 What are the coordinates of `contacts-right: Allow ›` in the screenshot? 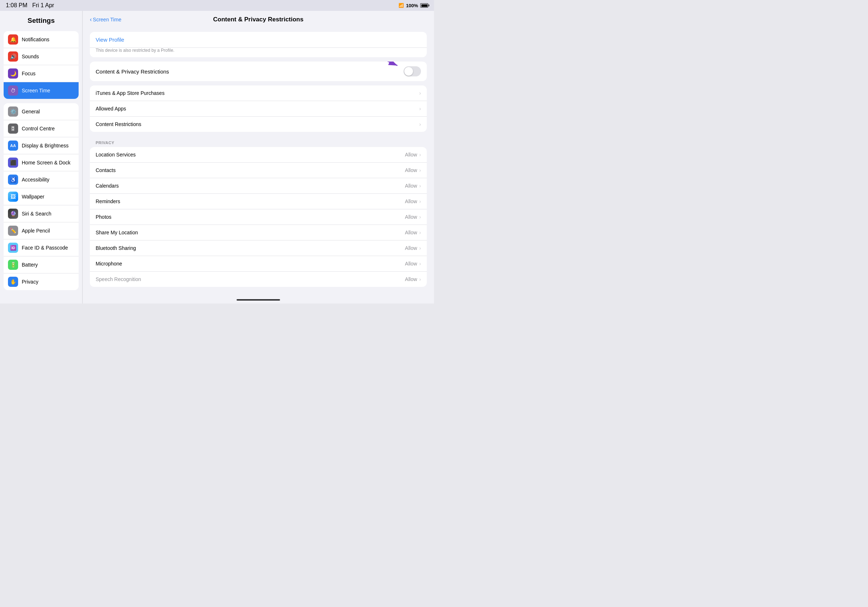 It's located at (413, 170).